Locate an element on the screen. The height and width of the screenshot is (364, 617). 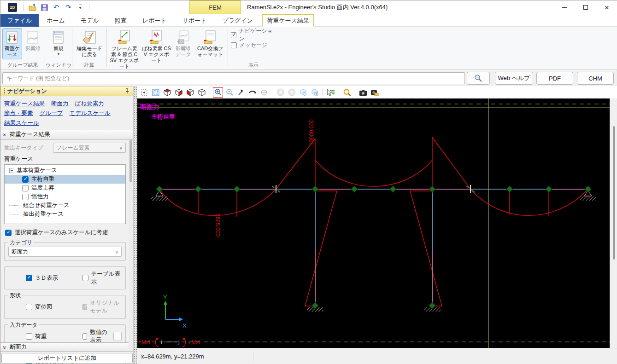
view-cube-sw-icon is located at coordinates (179, 92).